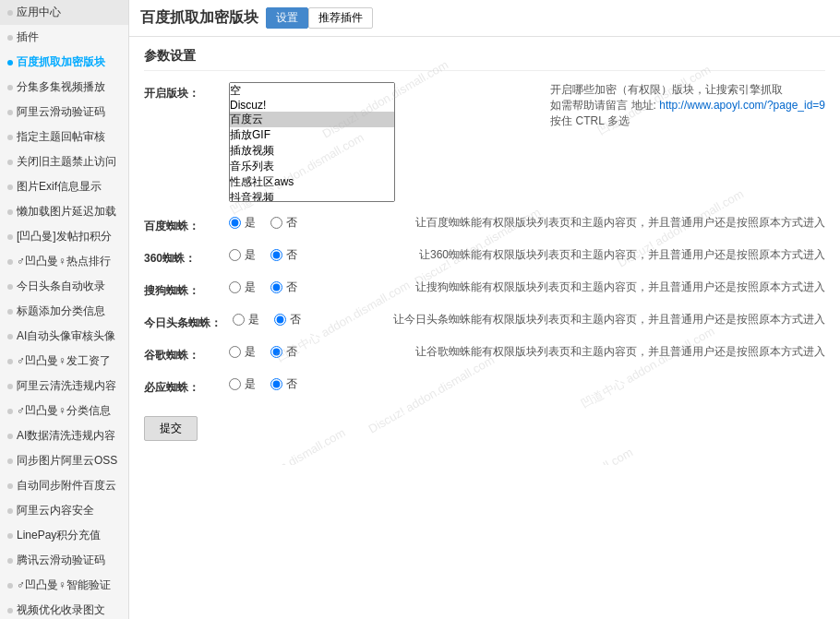  What do you see at coordinates (65, 212) in the screenshot?
I see `sidebar-item-8: 懒加载图片延迟加载` at bounding box center [65, 212].